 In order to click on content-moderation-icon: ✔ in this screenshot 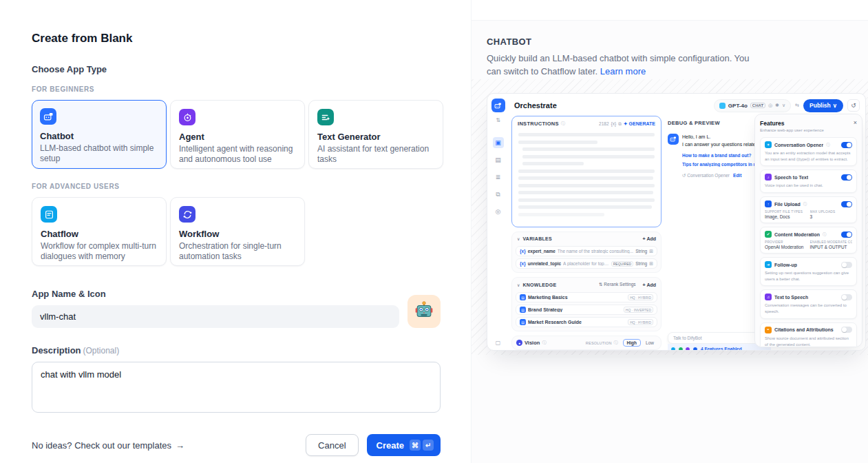, I will do `click(768, 234)`.